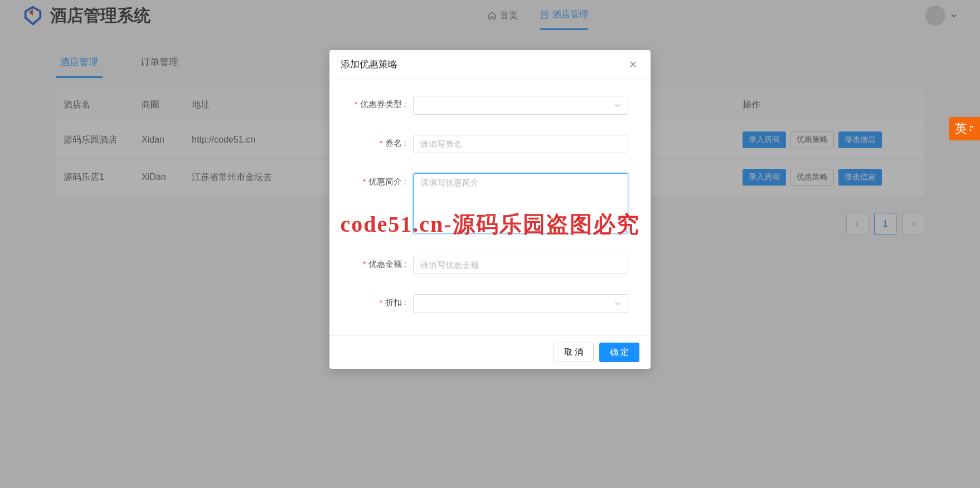 Image resolution: width=980 pixels, height=488 pixels. What do you see at coordinates (377, 180) in the screenshot?
I see `intro-label: *优惠简介 :` at bounding box center [377, 180].